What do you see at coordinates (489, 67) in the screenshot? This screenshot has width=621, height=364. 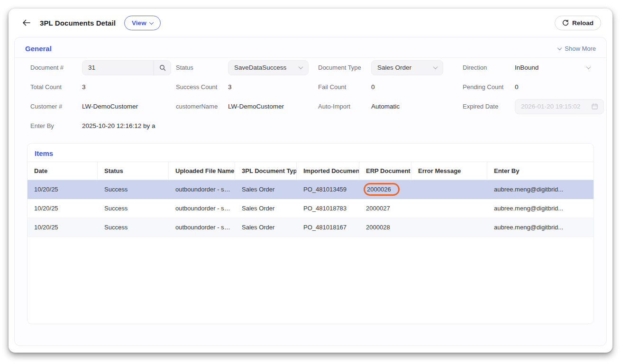 I see `direction-label: Direction` at bounding box center [489, 67].